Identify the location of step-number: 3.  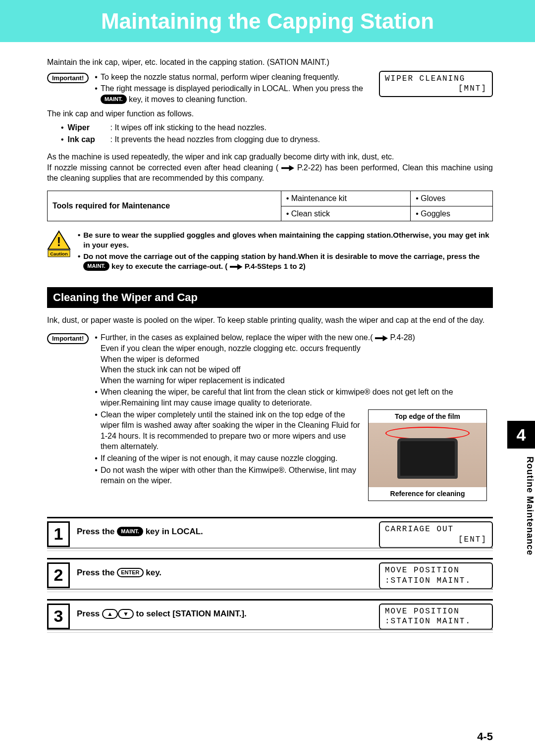
(58, 616).